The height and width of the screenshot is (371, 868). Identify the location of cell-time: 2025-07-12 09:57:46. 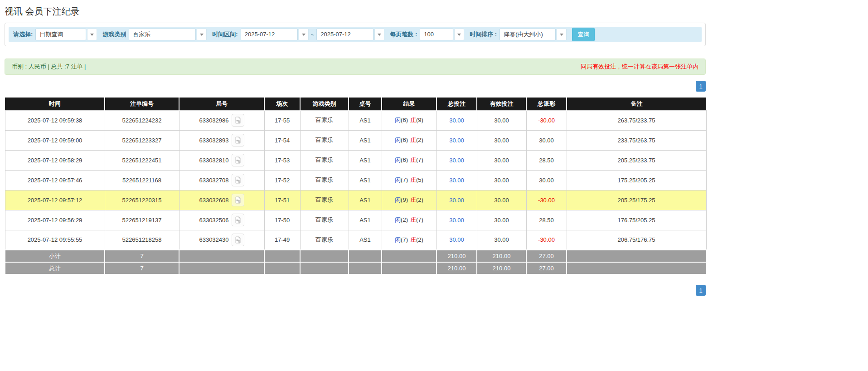
(55, 180).